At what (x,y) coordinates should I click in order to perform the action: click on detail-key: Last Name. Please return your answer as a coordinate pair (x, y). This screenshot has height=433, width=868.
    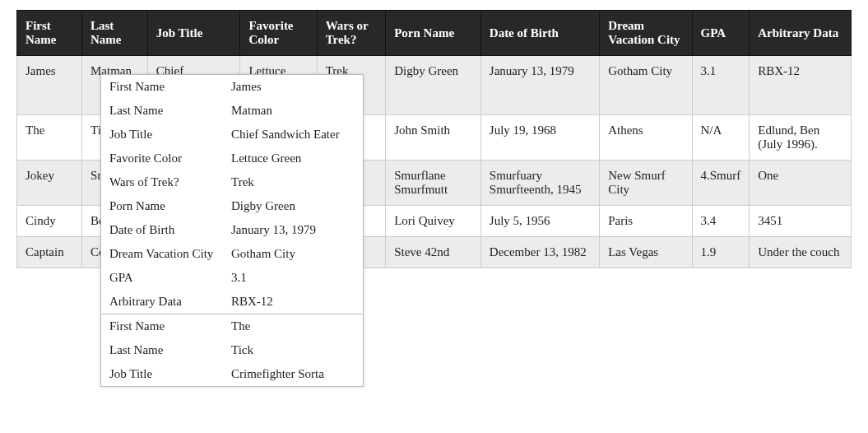
    Looking at the image, I should click on (170, 110).